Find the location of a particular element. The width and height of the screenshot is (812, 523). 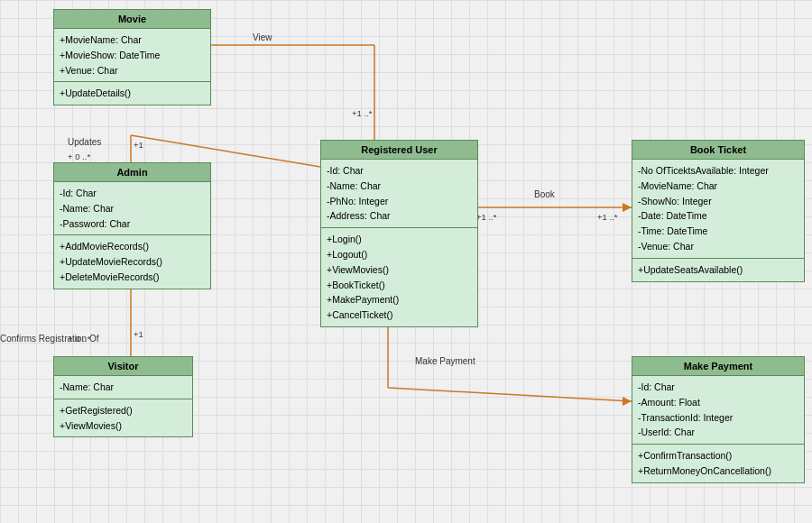

class-book-ticket-title: Book Ticket is located at coordinates (718, 150).